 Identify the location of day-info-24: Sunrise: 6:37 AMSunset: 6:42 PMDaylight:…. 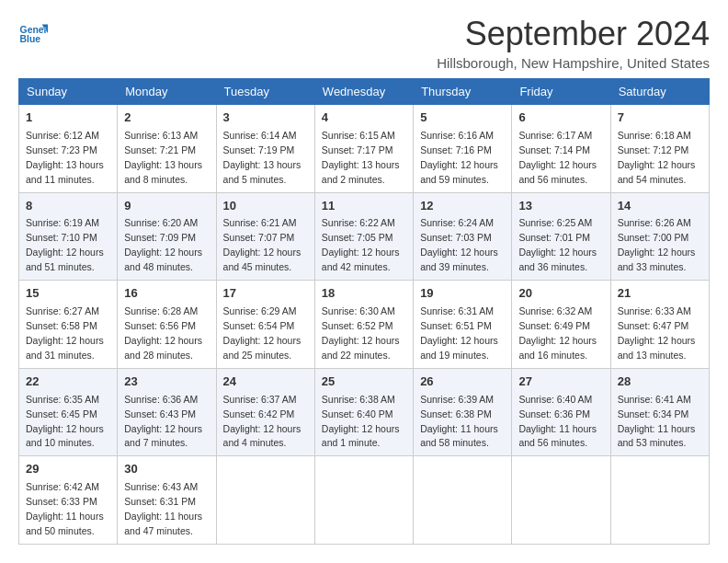
(263, 421).